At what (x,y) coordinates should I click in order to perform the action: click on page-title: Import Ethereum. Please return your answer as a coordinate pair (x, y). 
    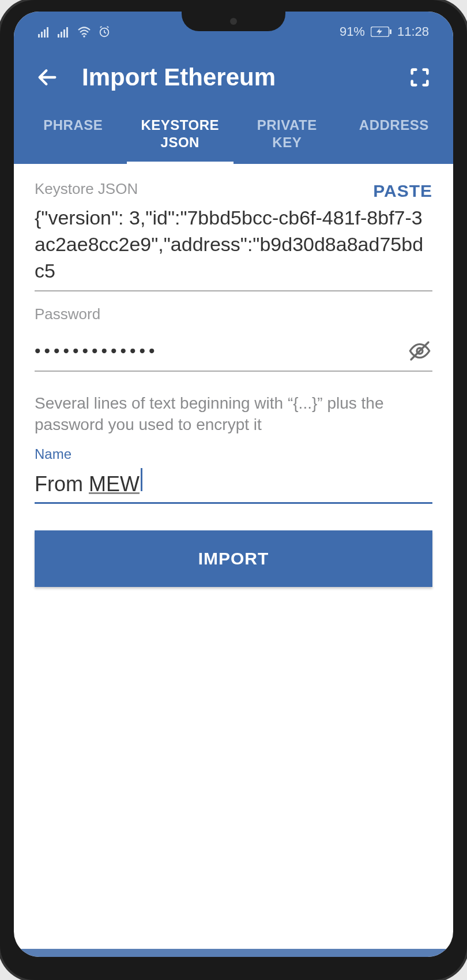
    Looking at the image, I should click on (179, 77).